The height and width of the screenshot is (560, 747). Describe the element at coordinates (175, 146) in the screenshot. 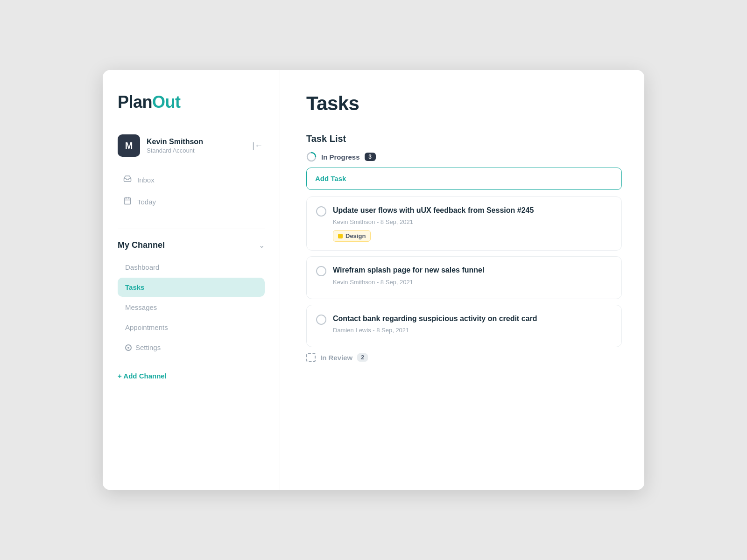

I see `user-details: Kevin Smithson Standard Account` at that location.